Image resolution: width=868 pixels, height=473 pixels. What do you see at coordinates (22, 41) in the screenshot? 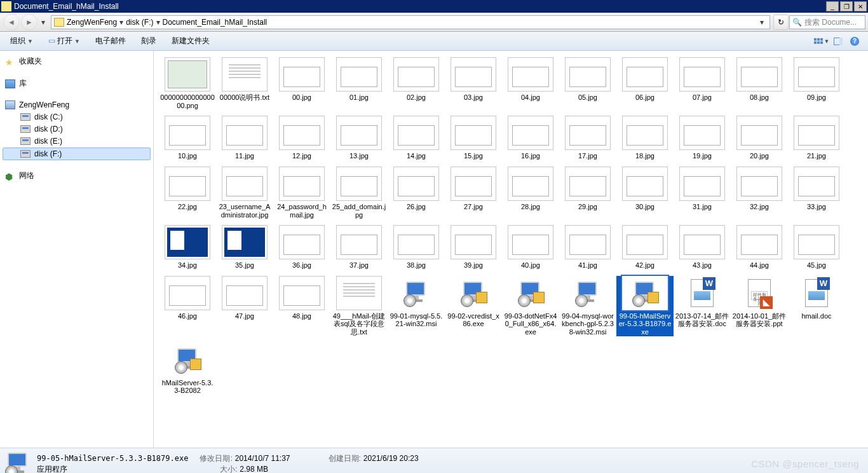
I see `organize-menu: 组织▼` at bounding box center [22, 41].